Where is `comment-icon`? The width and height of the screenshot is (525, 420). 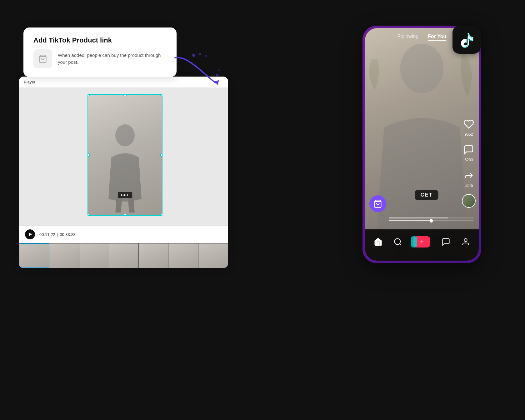
comment-icon is located at coordinates (469, 150).